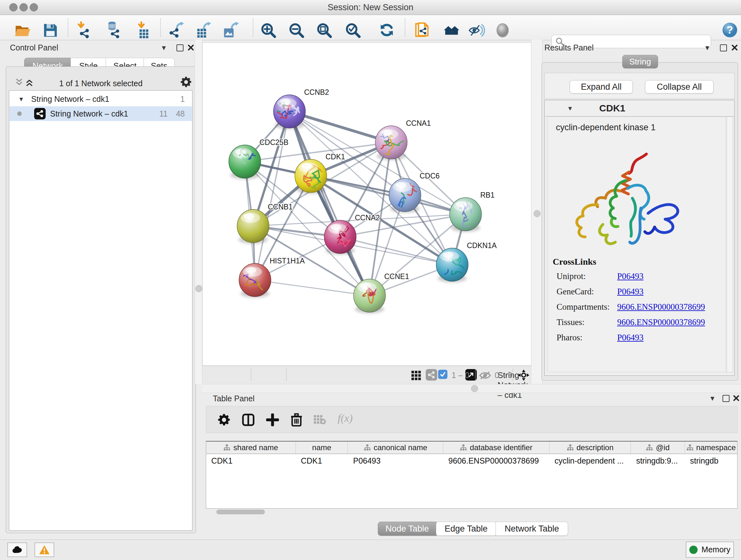  I want to click on export-image-icon, so click(231, 30).